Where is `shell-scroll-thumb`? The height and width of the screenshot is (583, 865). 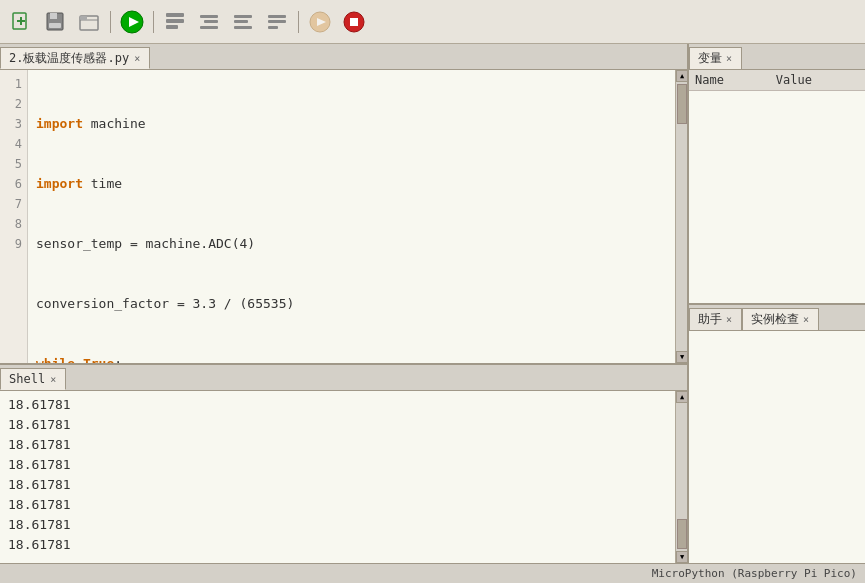 shell-scroll-thumb is located at coordinates (682, 534).